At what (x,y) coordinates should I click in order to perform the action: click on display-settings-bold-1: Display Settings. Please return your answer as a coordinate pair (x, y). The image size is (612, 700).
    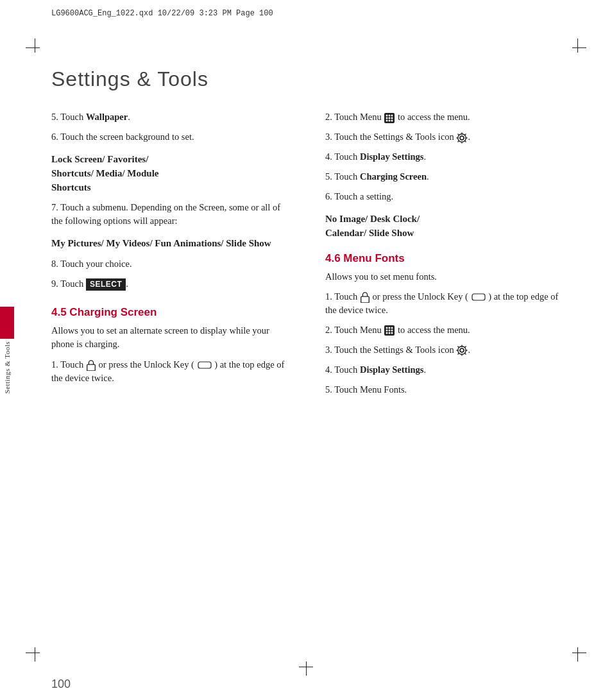
    Looking at the image, I should click on (392, 157).